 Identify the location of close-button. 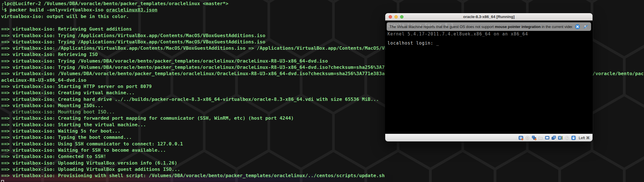
(390, 17).